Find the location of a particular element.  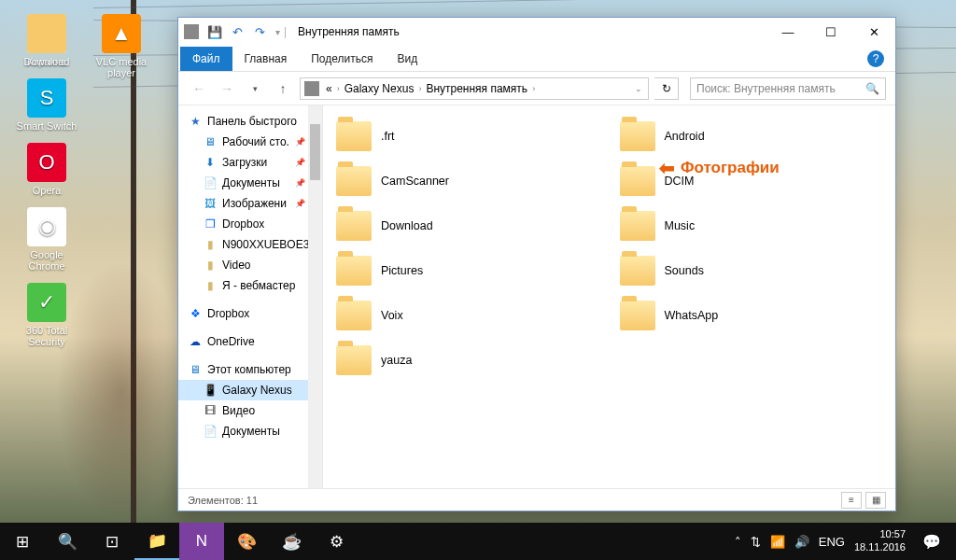

wifi-icon: 📶 is located at coordinates (778, 541).